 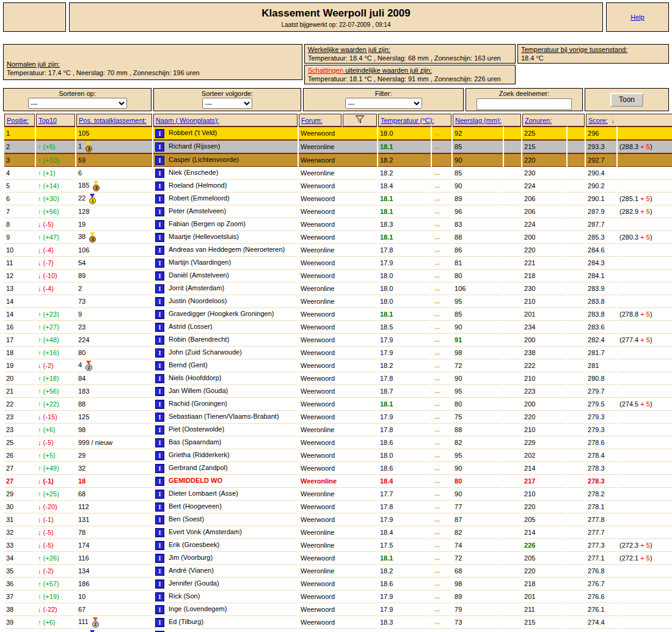 I want to click on zonuren-cell: 200, so click(x=544, y=340).